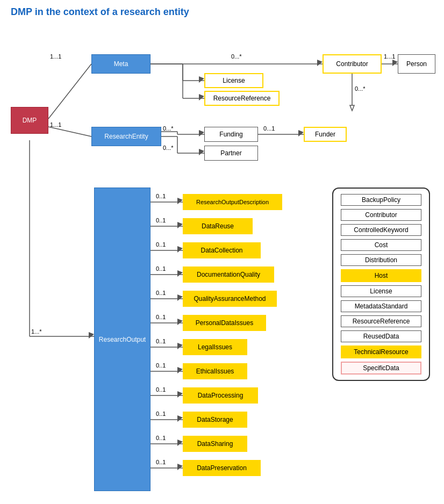  I want to click on page-title: DMP in the context of a research entity, so click(222, 11).